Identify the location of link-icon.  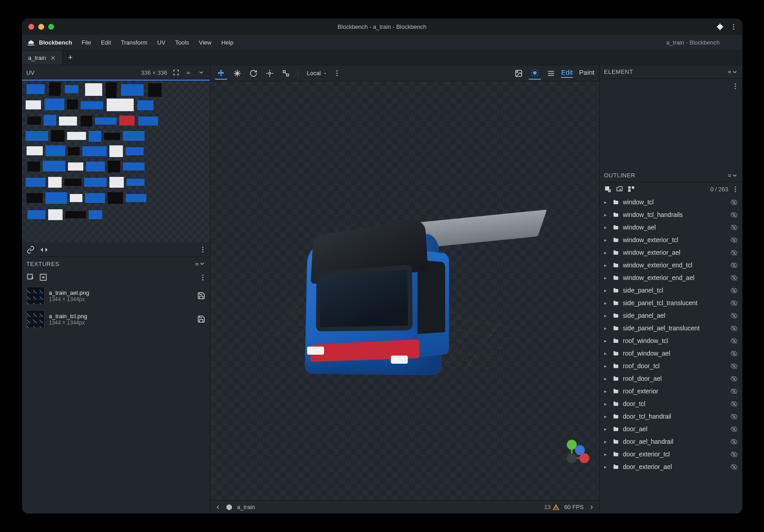
(31, 250).